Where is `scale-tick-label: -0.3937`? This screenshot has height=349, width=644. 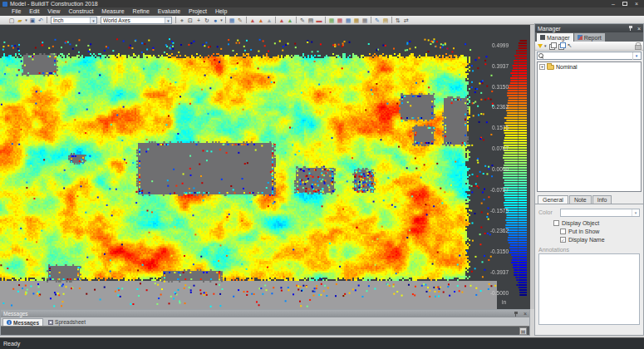
scale-tick-label: -0.3937 is located at coordinates (492, 273).